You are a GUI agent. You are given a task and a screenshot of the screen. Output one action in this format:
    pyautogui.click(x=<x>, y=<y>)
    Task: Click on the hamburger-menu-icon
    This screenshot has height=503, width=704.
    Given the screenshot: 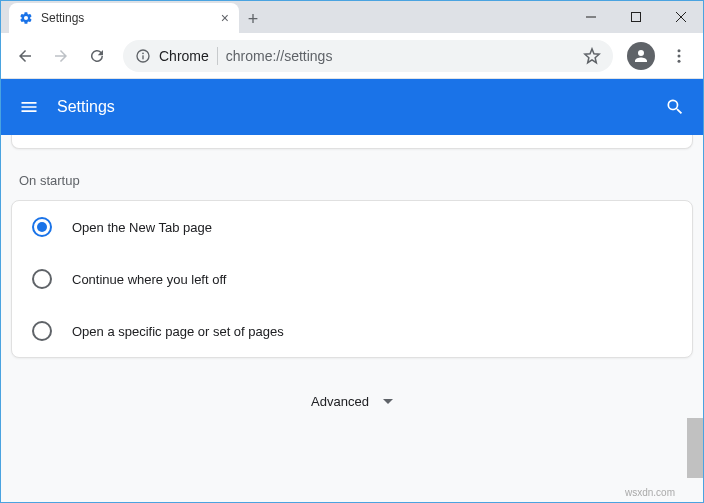 What is the action you would take?
    pyautogui.click(x=29, y=107)
    